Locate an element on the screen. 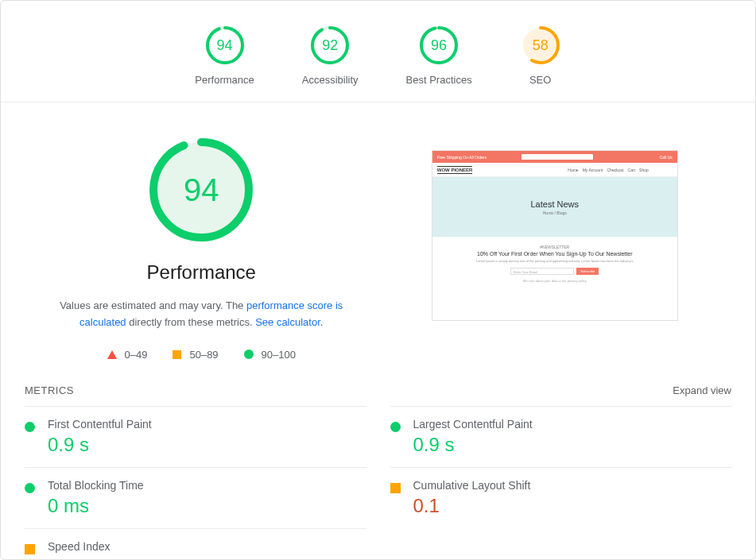  main-gauge-title: Performance is located at coordinates (202, 272).